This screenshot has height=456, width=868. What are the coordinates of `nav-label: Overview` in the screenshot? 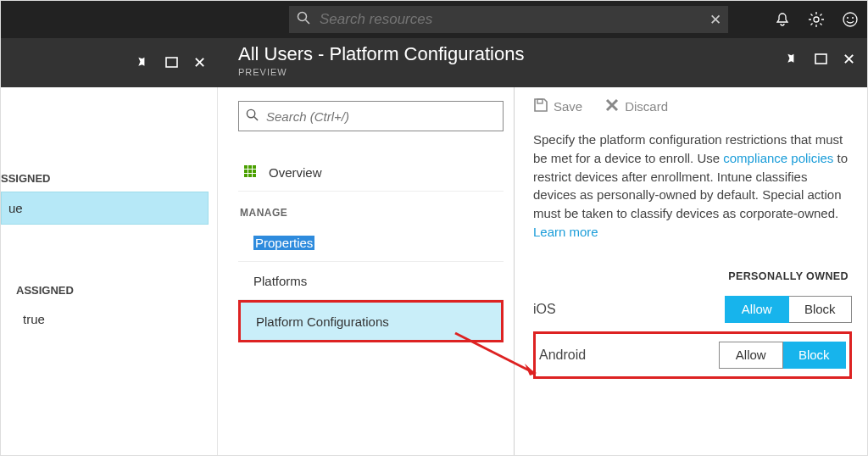 It's located at (295, 173).